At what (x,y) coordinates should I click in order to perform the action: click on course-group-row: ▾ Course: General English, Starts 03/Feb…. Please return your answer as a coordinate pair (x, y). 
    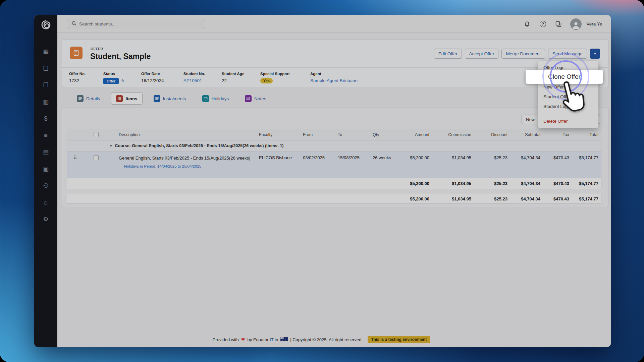
    Looking at the image, I should click on (334, 146).